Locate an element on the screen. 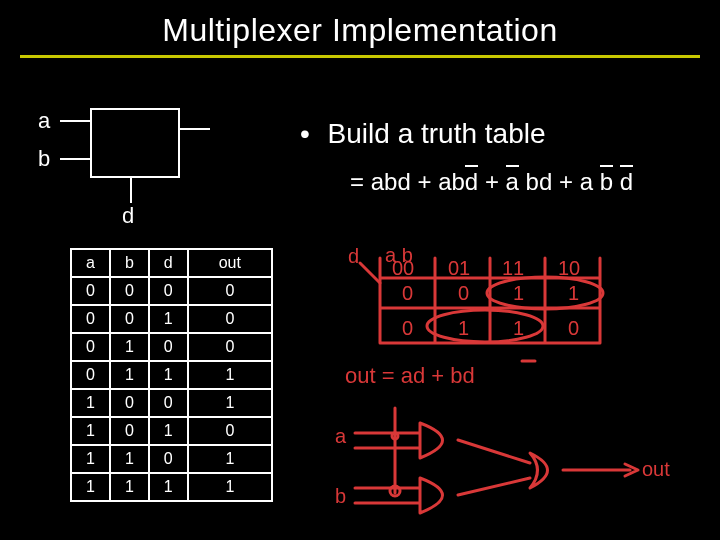 The width and height of the screenshot is (720, 540). k13: 0 is located at coordinates (574, 328).